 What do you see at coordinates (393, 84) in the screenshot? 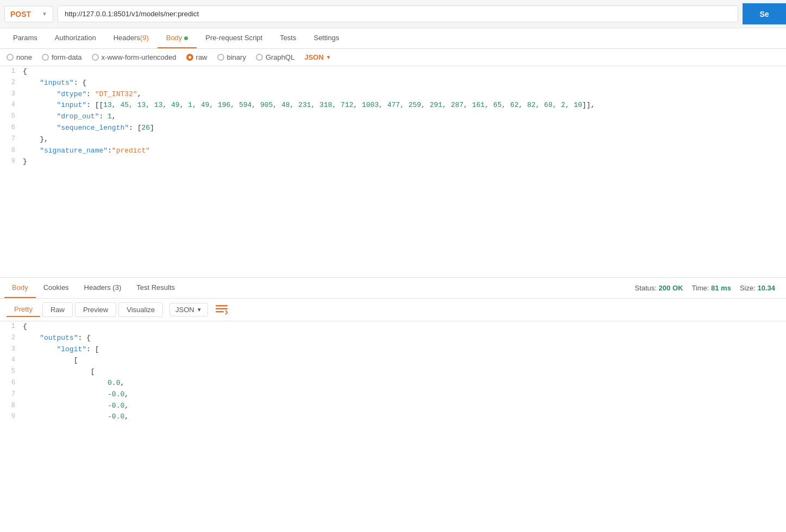
I see `code-line: 2 "inputs": {` at bounding box center [393, 84].